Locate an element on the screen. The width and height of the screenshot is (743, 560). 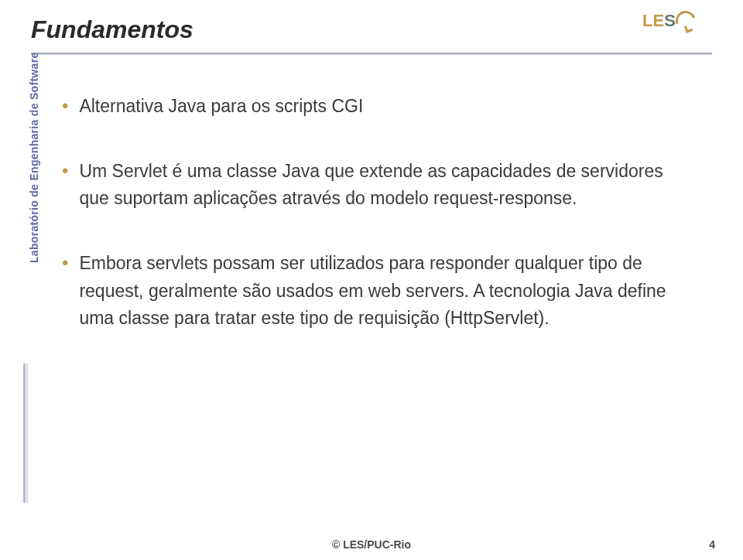
footer-copyright: © LES/PUC-Rio is located at coordinates (372, 545).